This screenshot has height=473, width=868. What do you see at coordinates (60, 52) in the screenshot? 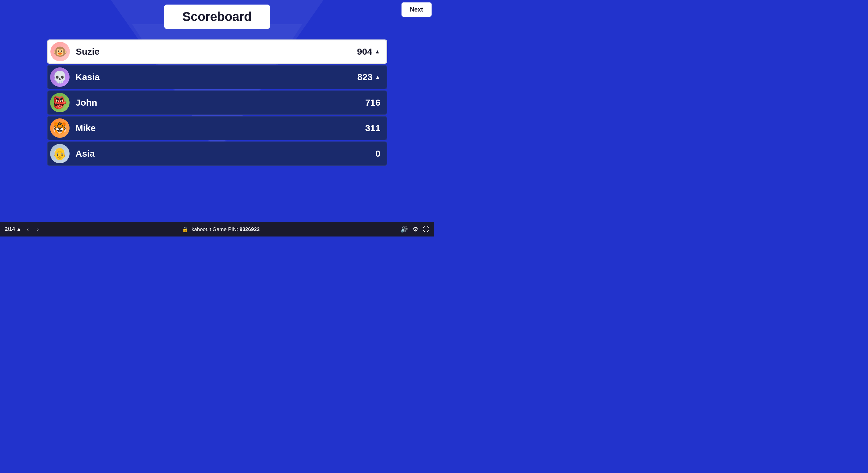
I see `avatar-suzie: 🐵` at bounding box center [60, 52].